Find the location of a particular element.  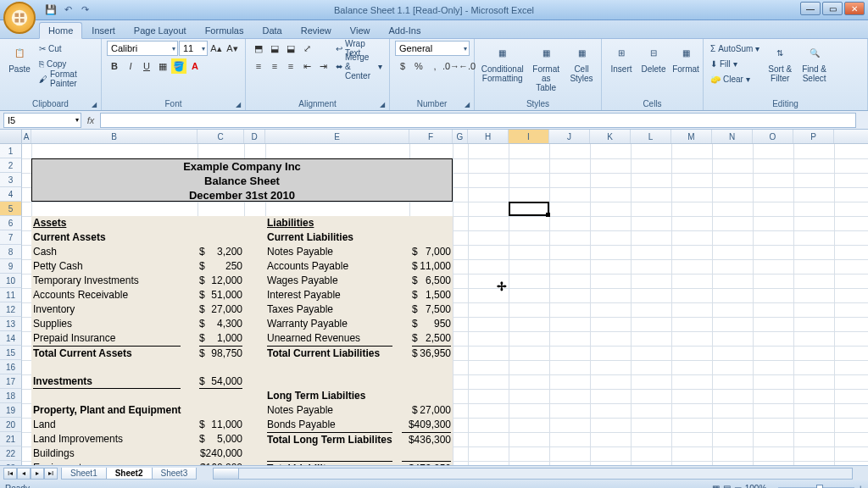

row-header: 1 is located at coordinates (11, 151).